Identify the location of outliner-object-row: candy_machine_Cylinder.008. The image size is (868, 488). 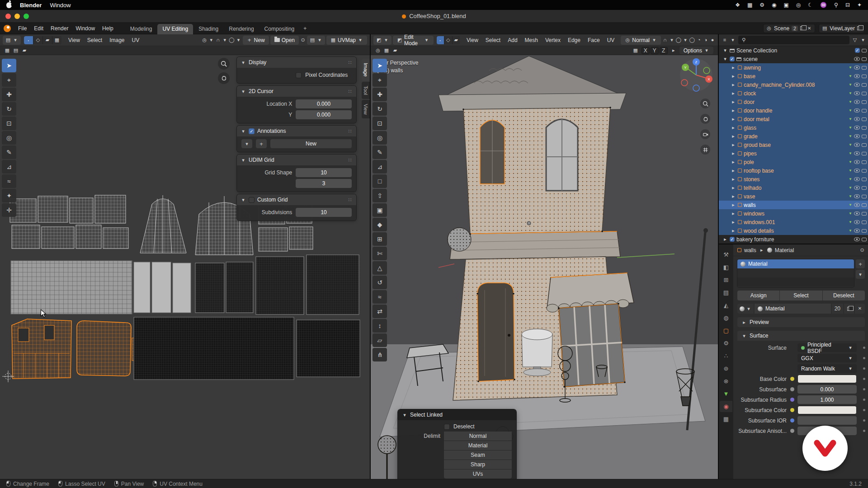
(793, 85).